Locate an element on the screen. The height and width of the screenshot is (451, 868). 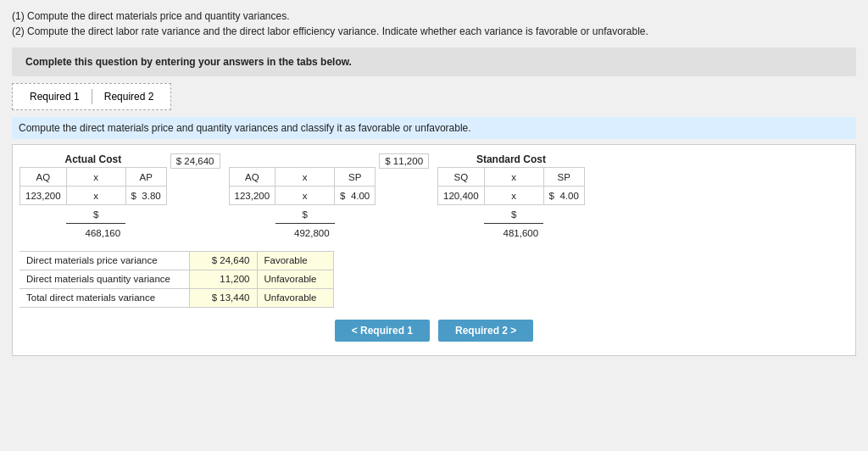
tab-required2: Required 2 is located at coordinates (129, 97).